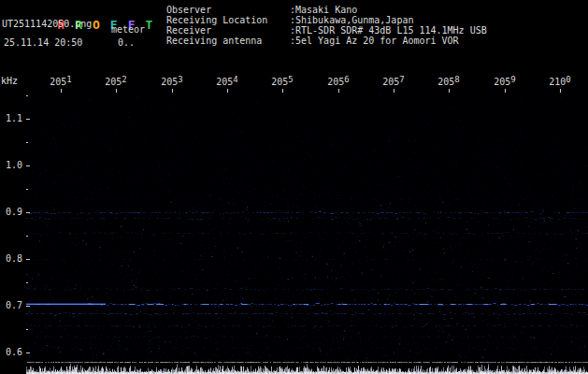 The image size is (588, 374). What do you see at coordinates (228, 30) in the screenshot?
I see `info-label-receiver: Receiver` at bounding box center [228, 30].